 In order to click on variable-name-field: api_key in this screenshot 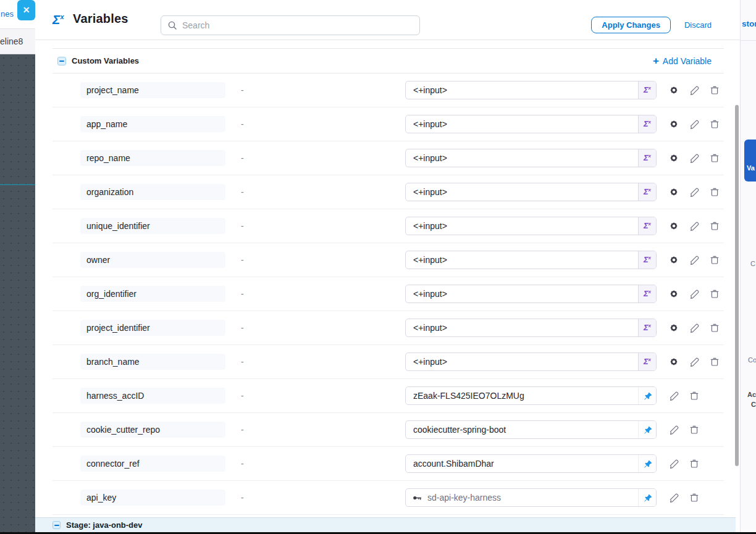, I will do `click(153, 498)`.